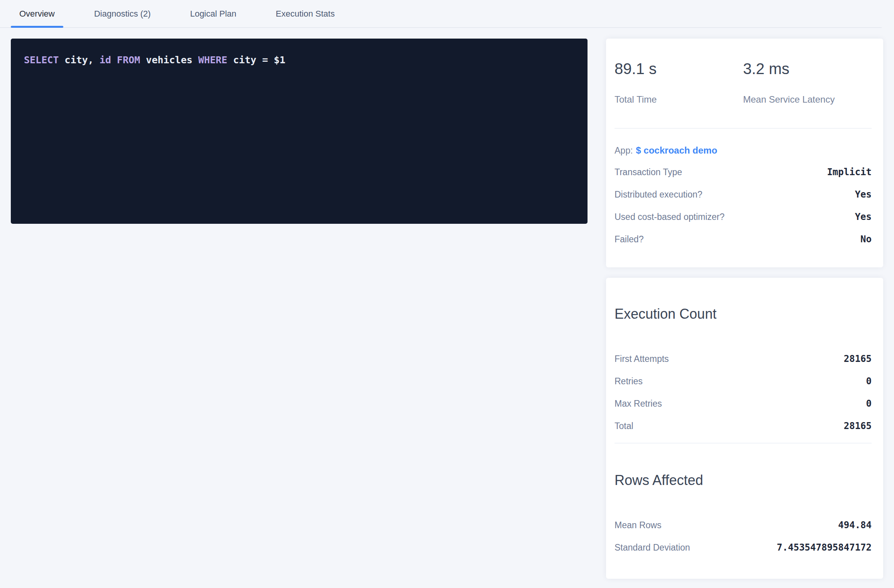  What do you see at coordinates (37, 27) in the screenshot?
I see `active-tab-indicator` at bounding box center [37, 27].